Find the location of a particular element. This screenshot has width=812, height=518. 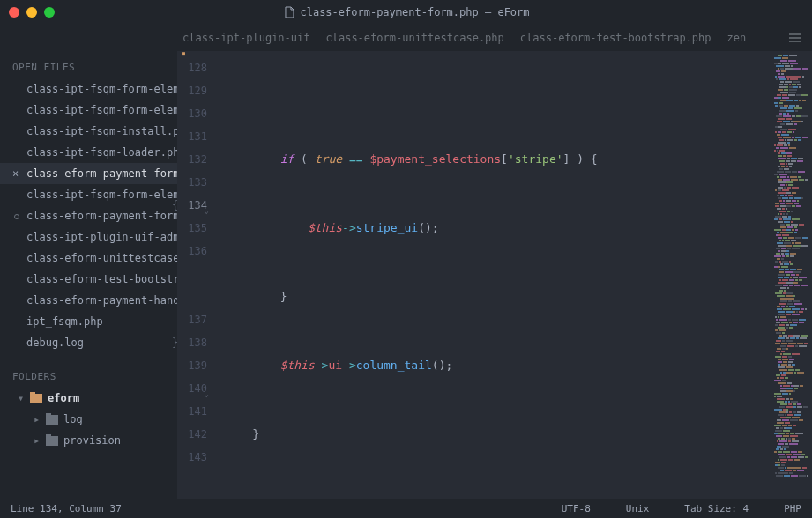

open-file-item: class-ipt-plugin-uif-adm is located at coordinates (88, 237).